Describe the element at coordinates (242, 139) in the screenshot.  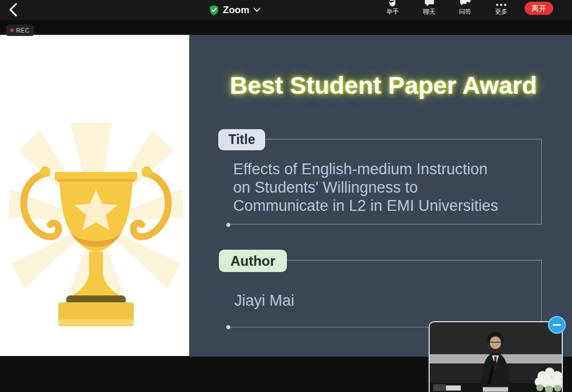
I see `title-badge: Title` at that location.